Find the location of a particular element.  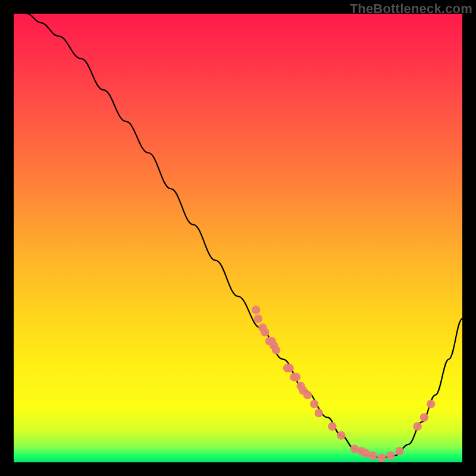

scatter-points is located at coordinates (343, 383).